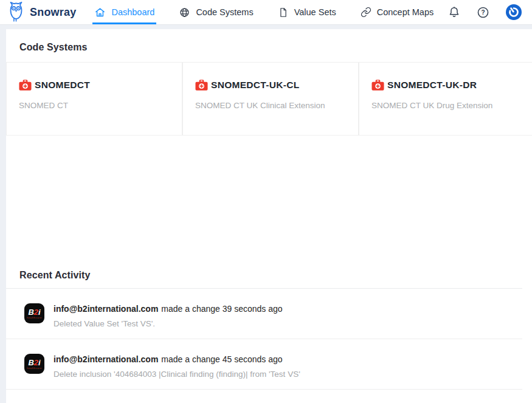  I want to click on tab-dashboard: Dashboard, so click(124, 12).